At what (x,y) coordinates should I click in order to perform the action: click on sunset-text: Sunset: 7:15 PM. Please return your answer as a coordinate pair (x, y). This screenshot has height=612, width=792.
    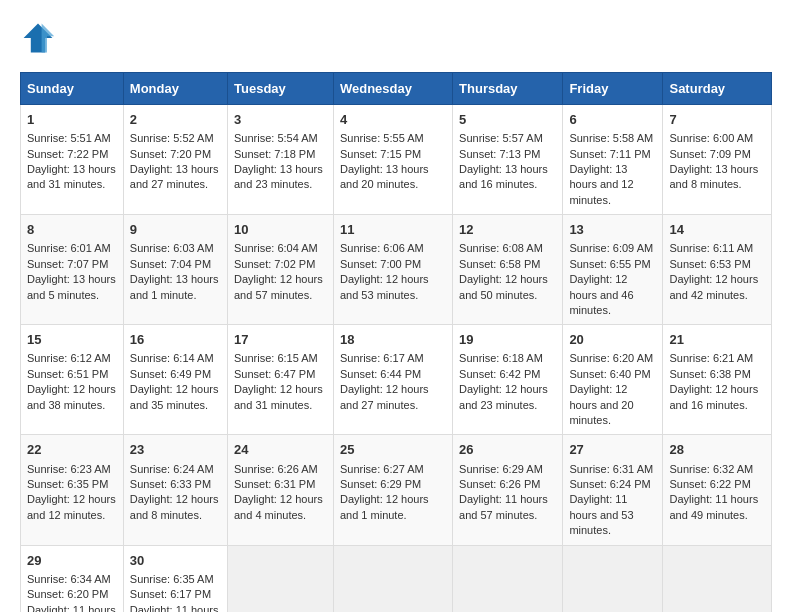
    Looking at the image, I should click on (380, 154).